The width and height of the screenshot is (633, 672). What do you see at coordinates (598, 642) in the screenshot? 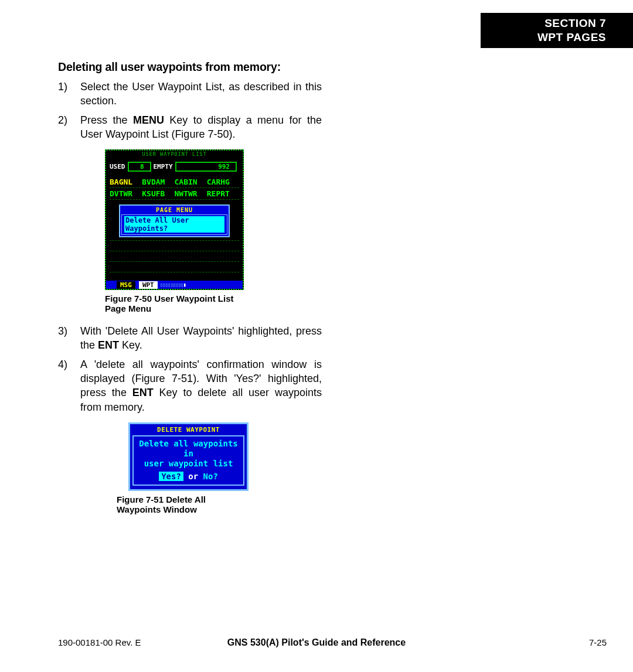
I see `footer-pagenum: 7-25` at bounding box center [598, 642].